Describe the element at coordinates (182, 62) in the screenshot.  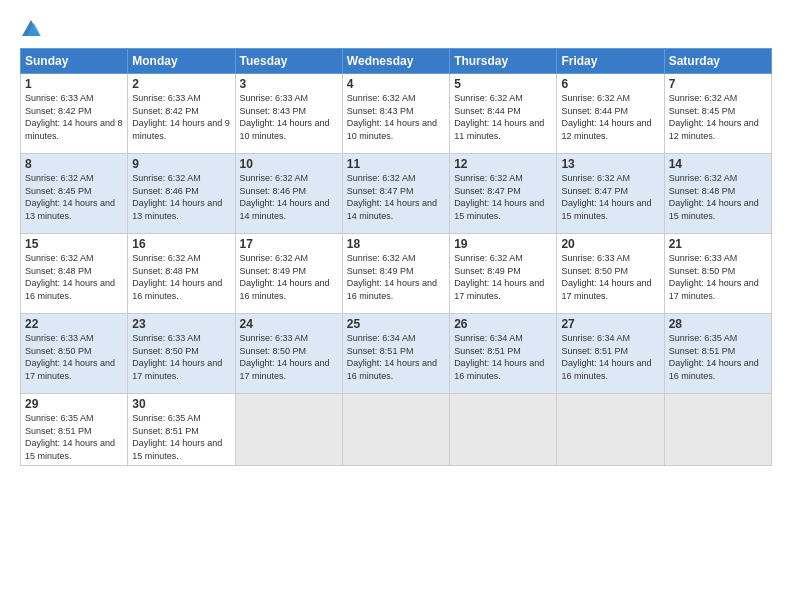
I see `col-header-monday: Monday` at that location.